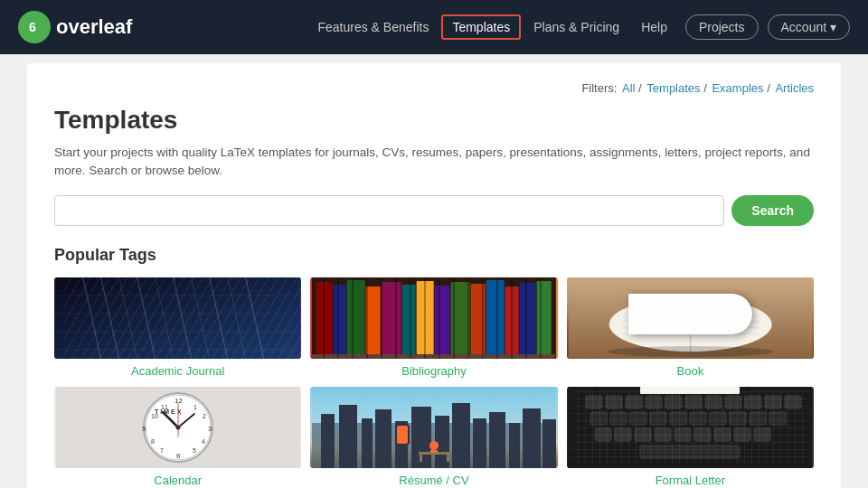 The image size is (868, 488). What do you see at coordinates (794, 89) in the screenshot?
I see `filter-articles: Articles` at bounding box center [794, 89].